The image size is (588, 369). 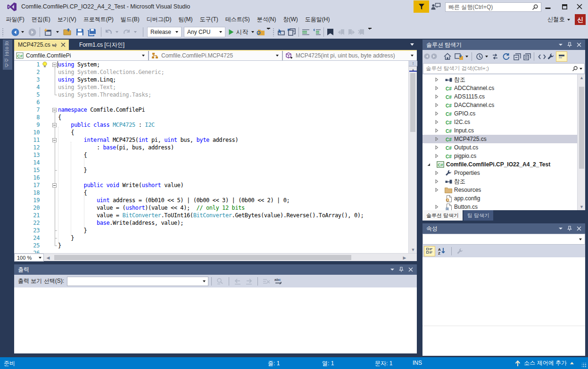 What do you see at coordinates (260, 32) in the screenshot?
I see `find-in-files-button` at bounding box center [260, 32].